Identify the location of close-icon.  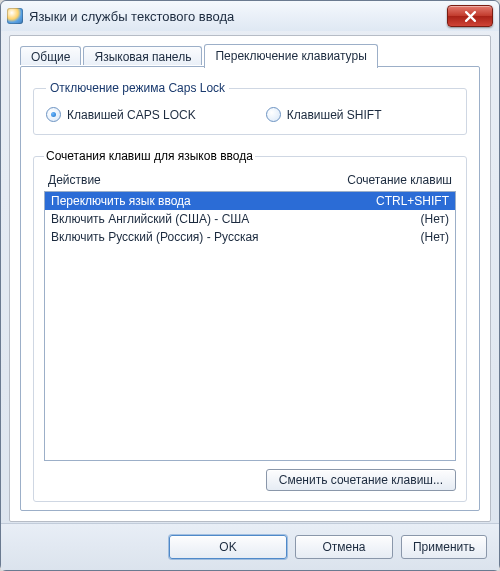
(470, 16).